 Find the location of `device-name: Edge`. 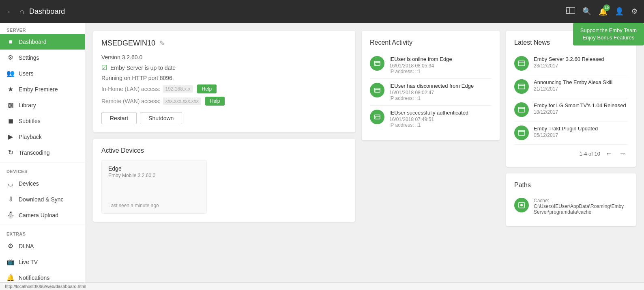

device-name: Edge is located at coordinates (154, 169).